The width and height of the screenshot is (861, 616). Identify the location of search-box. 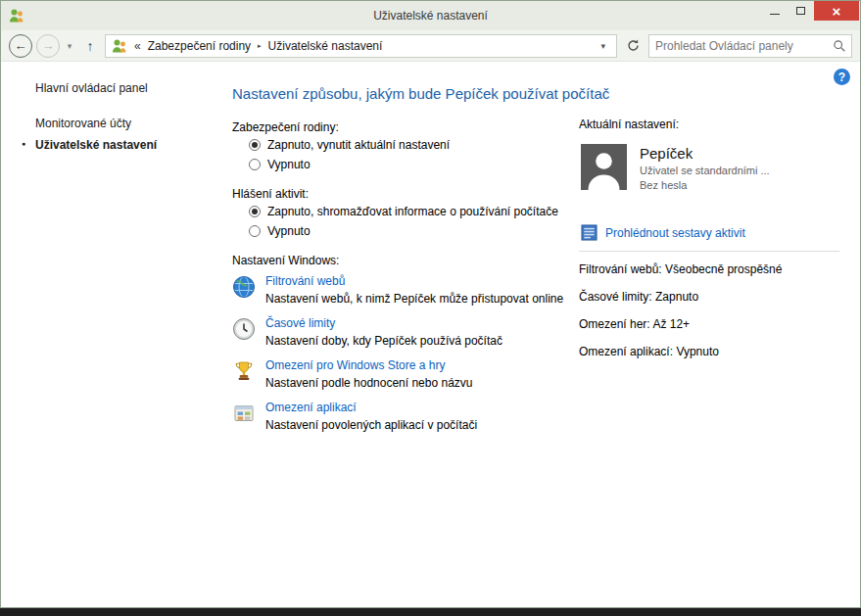
(750, 46).